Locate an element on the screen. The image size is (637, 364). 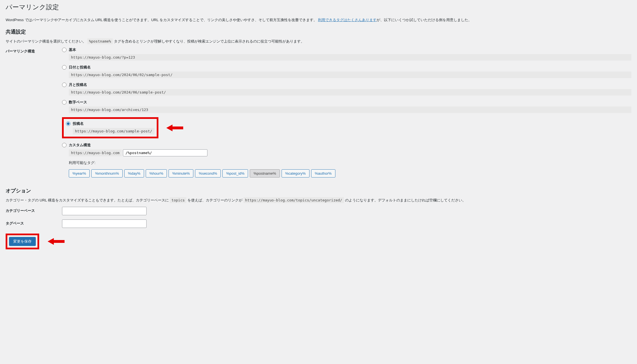
url-numeric: https://mayuo-blog.com/archives/123 is located at coordinates (350, 110).